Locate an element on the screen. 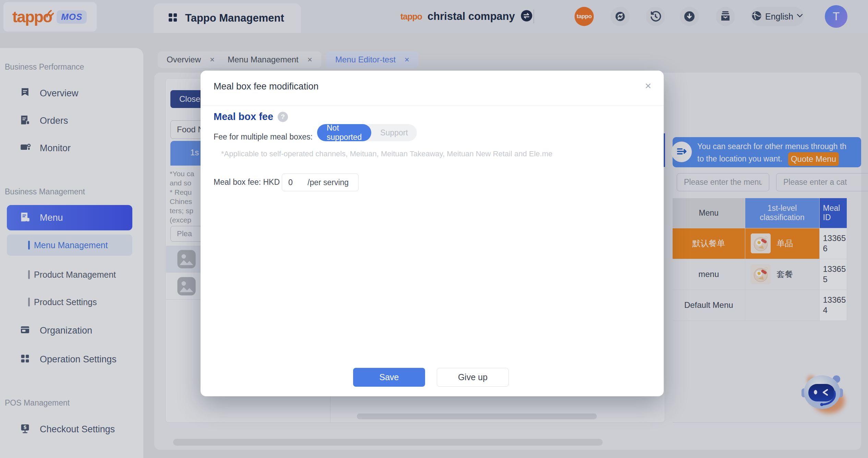 This screenshot has height=458, width=868. fee-suffix: /per serving is located at coordinates (328, 182).